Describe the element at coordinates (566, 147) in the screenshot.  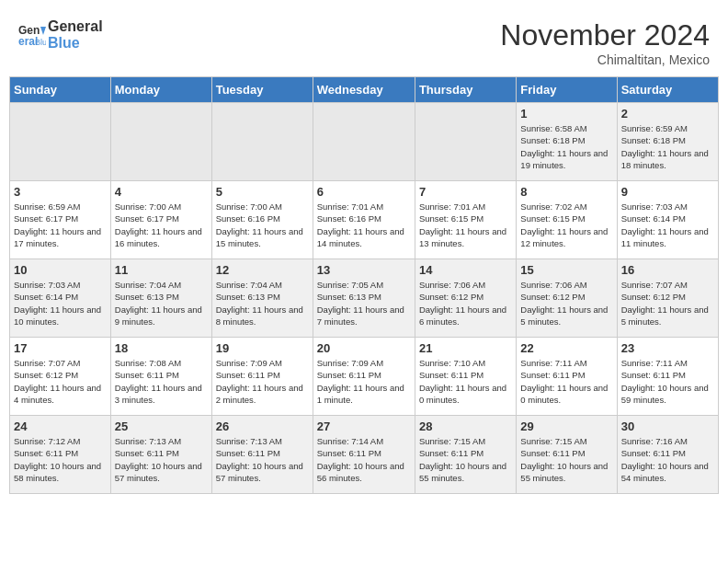
I see `day-info: Sunrise: 6:58 AM Sunset: 6:18 PM Dayligh…` at that location.